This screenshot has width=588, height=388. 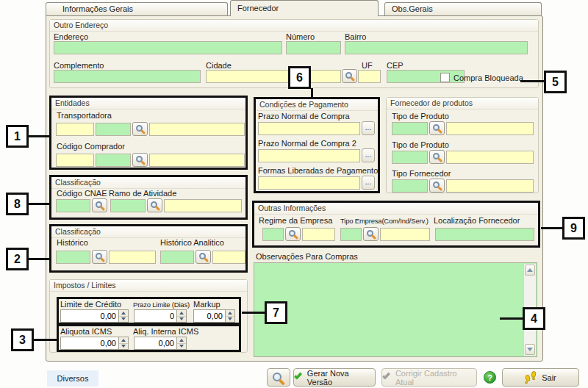 What do you see at coordinates (273, 76) in the screenshot?
I see `cidade-input` at bounding box center [273, 76].